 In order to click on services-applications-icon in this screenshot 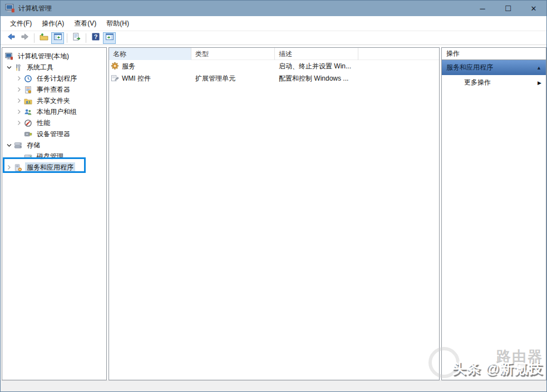, I will do `click(18, 167)`.